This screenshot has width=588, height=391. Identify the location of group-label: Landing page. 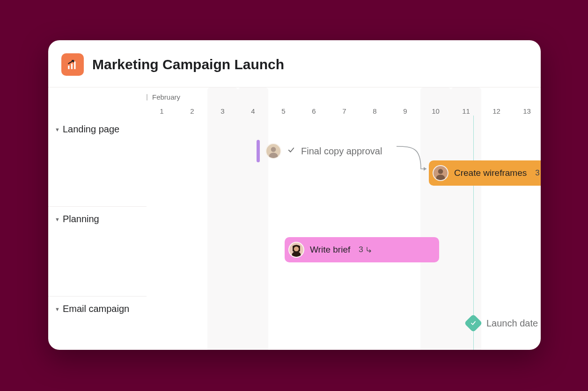
(91, 129).